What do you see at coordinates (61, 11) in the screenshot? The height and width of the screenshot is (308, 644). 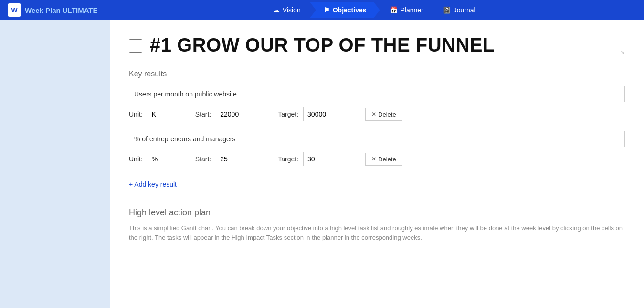 I see `brand-name: Week Plan ULTIMATE` at bounding box center [61, 11].